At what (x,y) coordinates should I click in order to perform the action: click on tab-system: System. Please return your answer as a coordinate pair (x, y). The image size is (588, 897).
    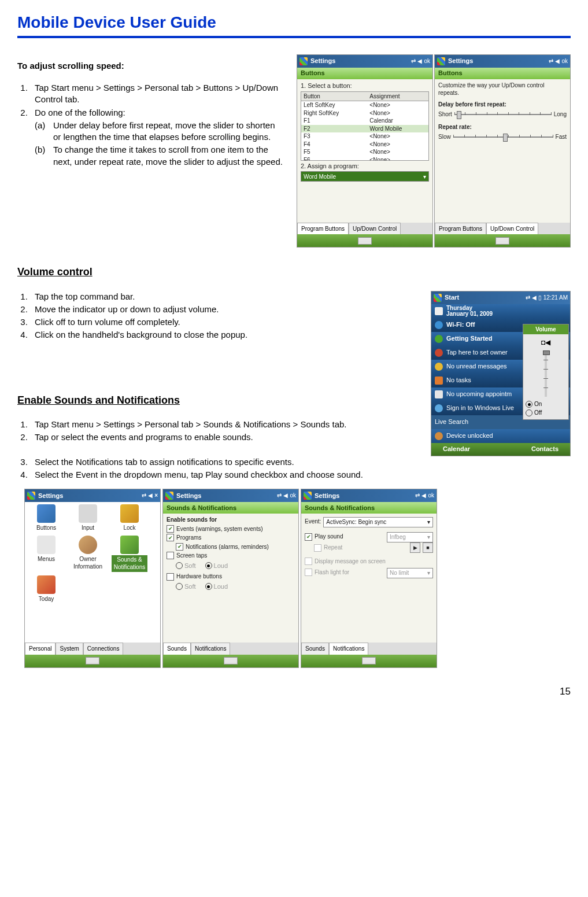
    Looking at the image, I should click on (69, 649).